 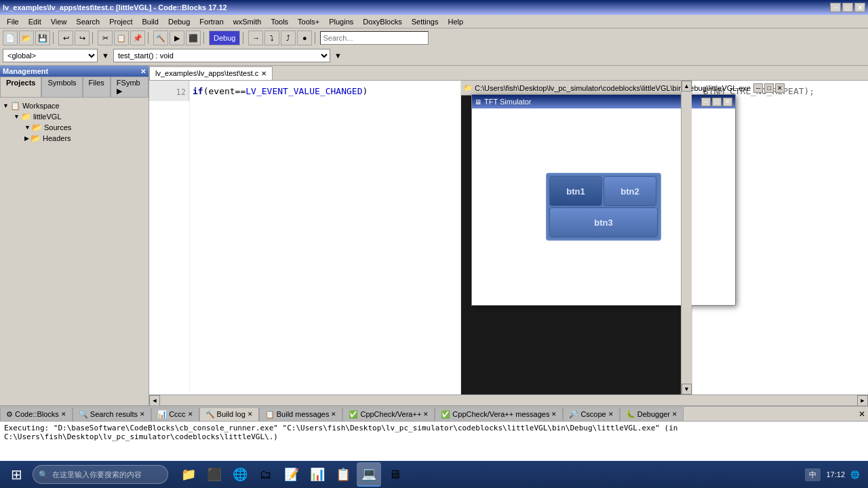 What do you see at coordinates (15, 106) in the screenshot?
I see `workspace-icon: 📋` at bounding box center [15, 106].